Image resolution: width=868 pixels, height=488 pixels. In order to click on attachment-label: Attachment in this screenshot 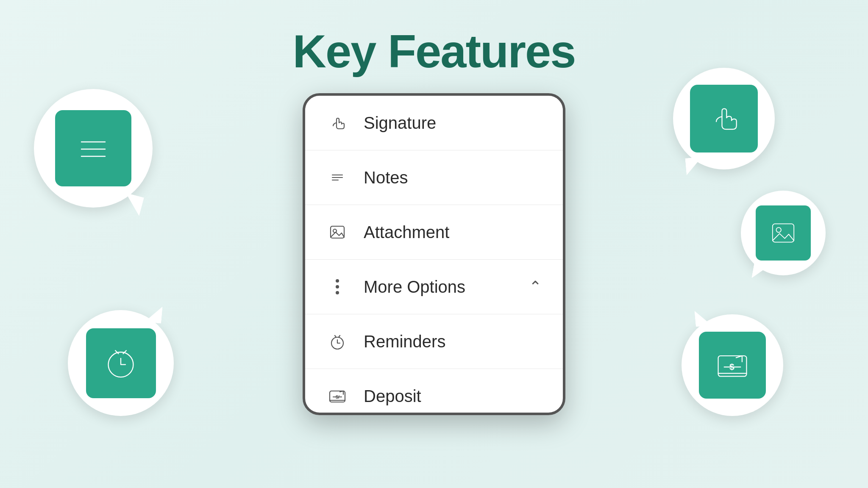, I will do `click(453, 232)`.